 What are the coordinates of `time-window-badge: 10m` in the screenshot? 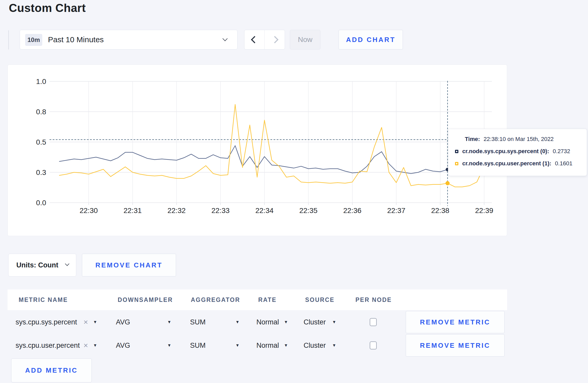 It's located at (34, 40).